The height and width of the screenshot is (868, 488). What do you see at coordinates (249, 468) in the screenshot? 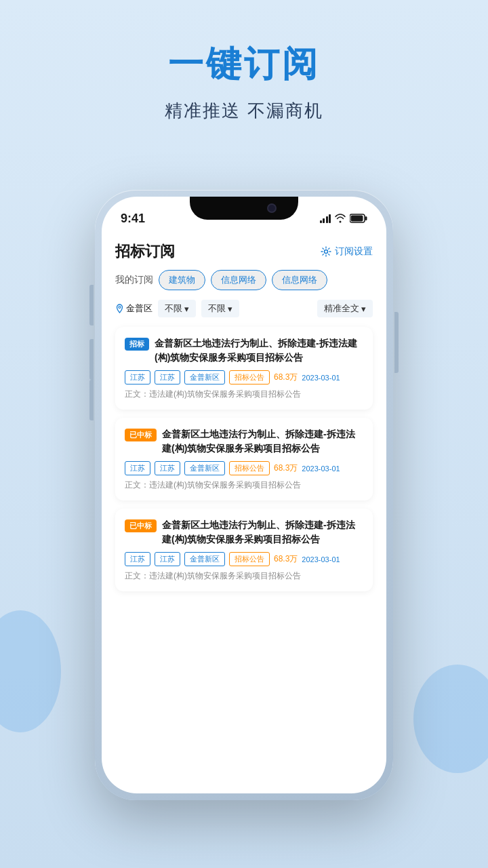
I see `card-1-type: 招标公告` at bounding box center [249, 468].